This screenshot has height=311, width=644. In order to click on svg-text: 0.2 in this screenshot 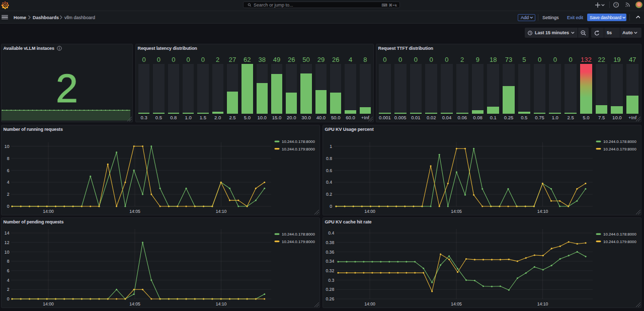, I will do `click(329, 194)`.